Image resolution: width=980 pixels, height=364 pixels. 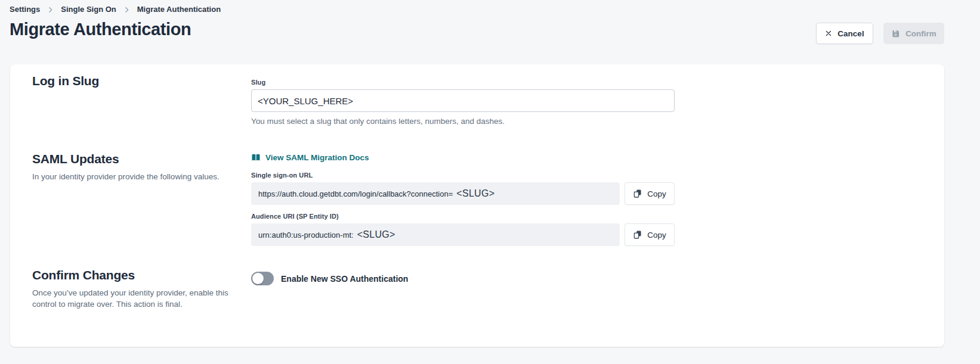 I want to click on cancel-button-label: Cancel, so click(x=851, y=33).